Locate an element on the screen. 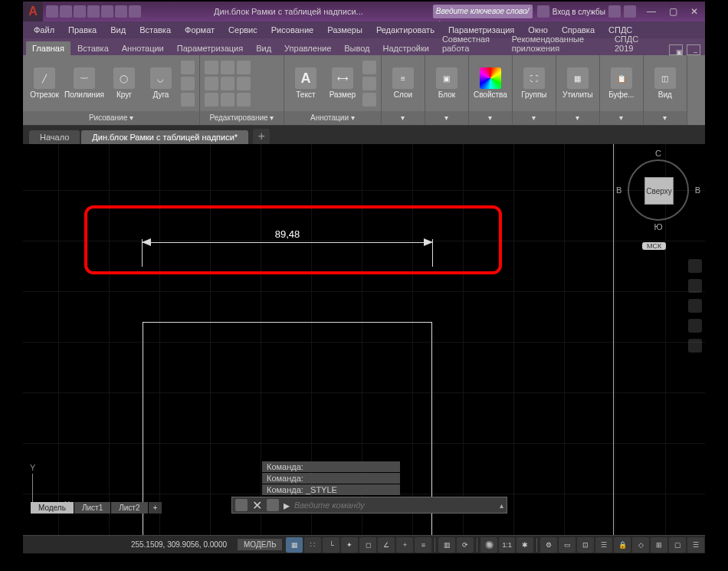  ribbon-minimize-icon: ▣ is located at coordinates (676, 50).